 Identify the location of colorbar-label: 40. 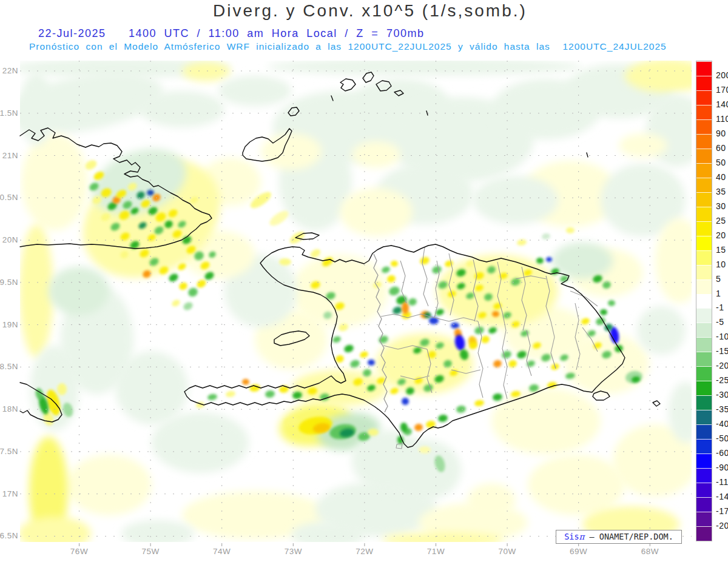
(721, 177).